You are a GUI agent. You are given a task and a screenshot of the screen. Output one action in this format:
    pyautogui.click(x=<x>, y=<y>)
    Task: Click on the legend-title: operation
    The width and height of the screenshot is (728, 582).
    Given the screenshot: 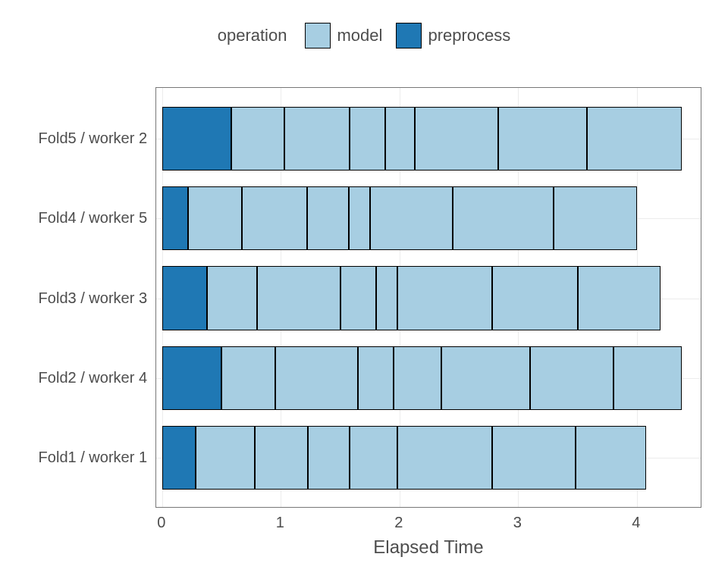 What is the action you would take?
    pyautogui.click(x=253, y=36)
    